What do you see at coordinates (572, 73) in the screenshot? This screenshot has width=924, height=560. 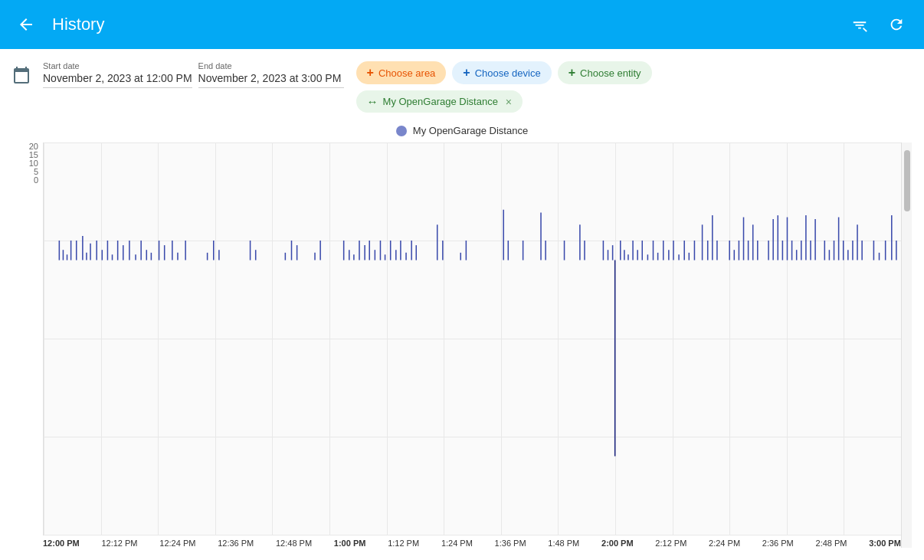 I see `plus-icon-entity: +` at bounding box center [572, 73].